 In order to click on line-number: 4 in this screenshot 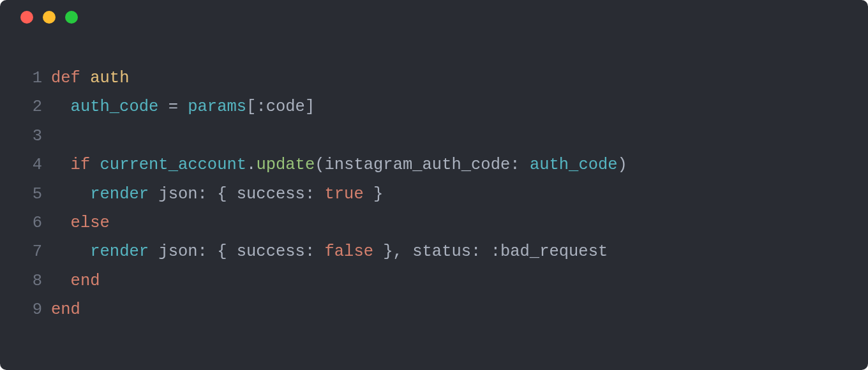, I will do `click(26, 165)`.